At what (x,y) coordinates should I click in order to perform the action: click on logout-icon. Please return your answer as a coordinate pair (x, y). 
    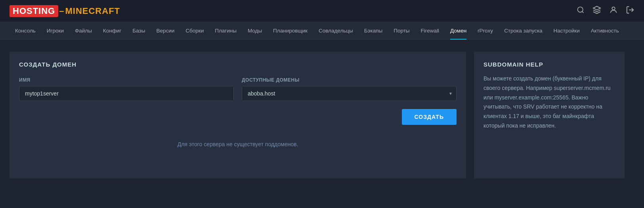
    Looking at the image, I should click on (630, 11).